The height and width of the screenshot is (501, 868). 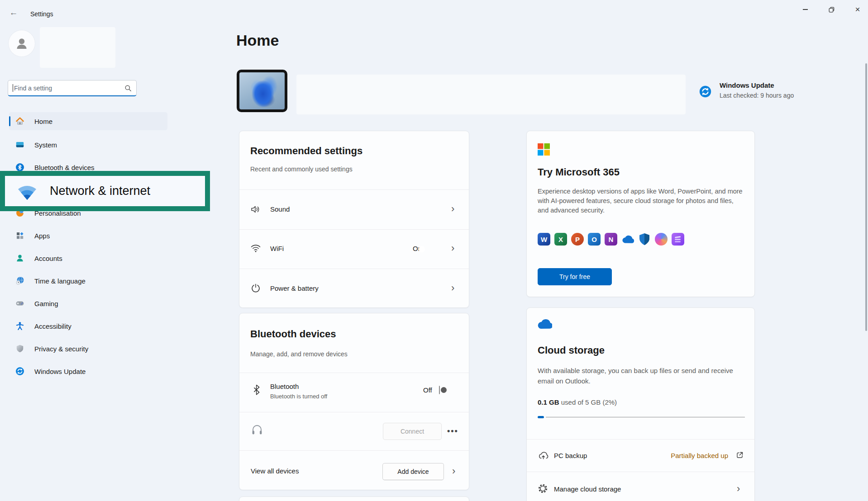 What do you see at coordinates (20, 349) in the screenshot?
I see `shield-icon` at bounding box center [20, 349].